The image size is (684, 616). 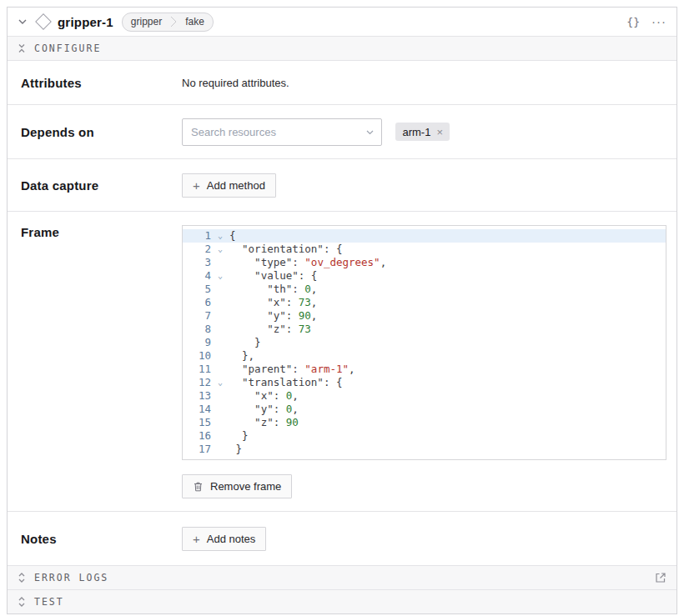 What do you see at coordinates (197, 316) in the screenshot?
I see `line-number: 7` at bounding box center [197, 316].